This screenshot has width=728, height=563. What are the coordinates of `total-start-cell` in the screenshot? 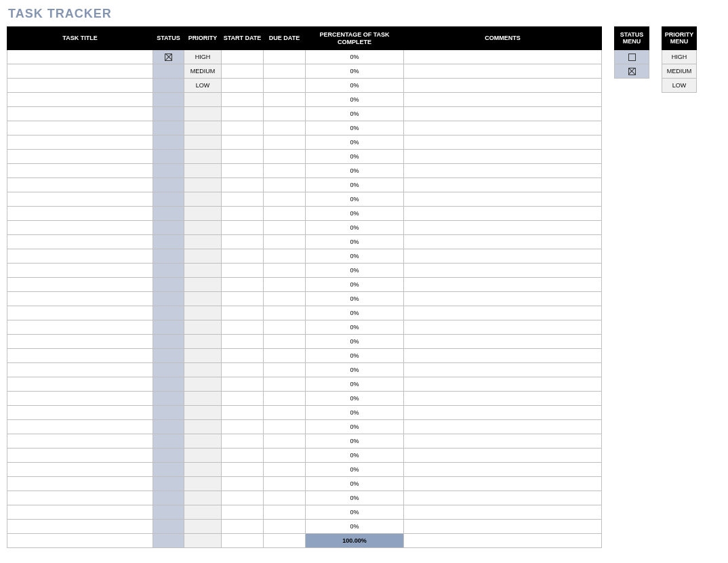 It's located at (243, 541).